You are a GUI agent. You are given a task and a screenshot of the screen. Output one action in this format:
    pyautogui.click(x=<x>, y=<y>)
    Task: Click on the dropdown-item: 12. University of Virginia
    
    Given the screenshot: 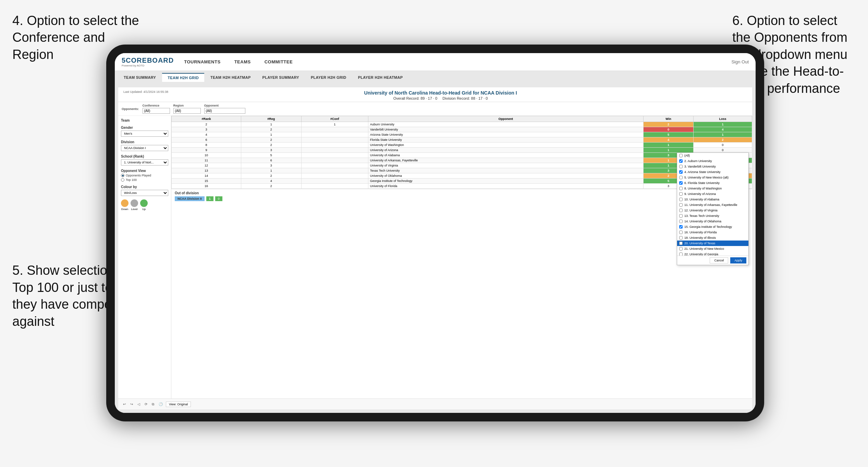 What is the action you would take?
    pyautogui.click(x=713, y=210)
    